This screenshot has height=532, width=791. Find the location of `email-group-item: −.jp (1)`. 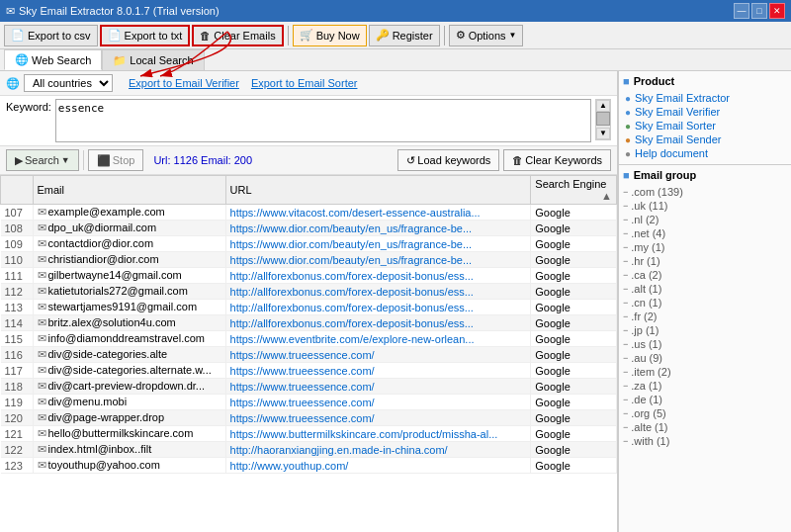

email-group-item: −.jp (1) is located at coordinates (705, 330).